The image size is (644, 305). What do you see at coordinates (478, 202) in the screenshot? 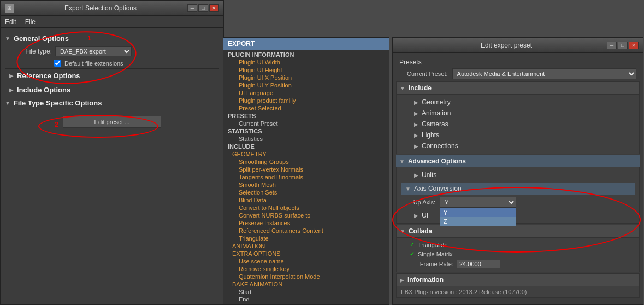
I see `up-axis-select: Y Z` at bounding box center [478, 202].